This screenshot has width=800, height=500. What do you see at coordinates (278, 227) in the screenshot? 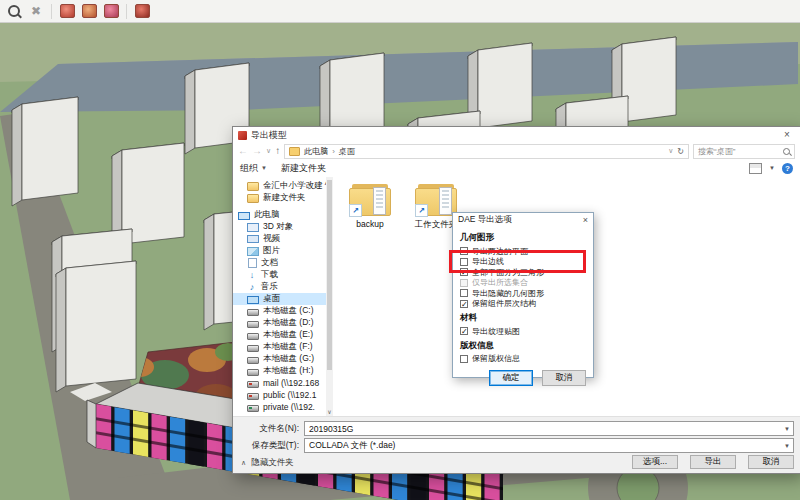
I see `sidebar-item-label: 3D 对象` at bounding box center [278, 227].